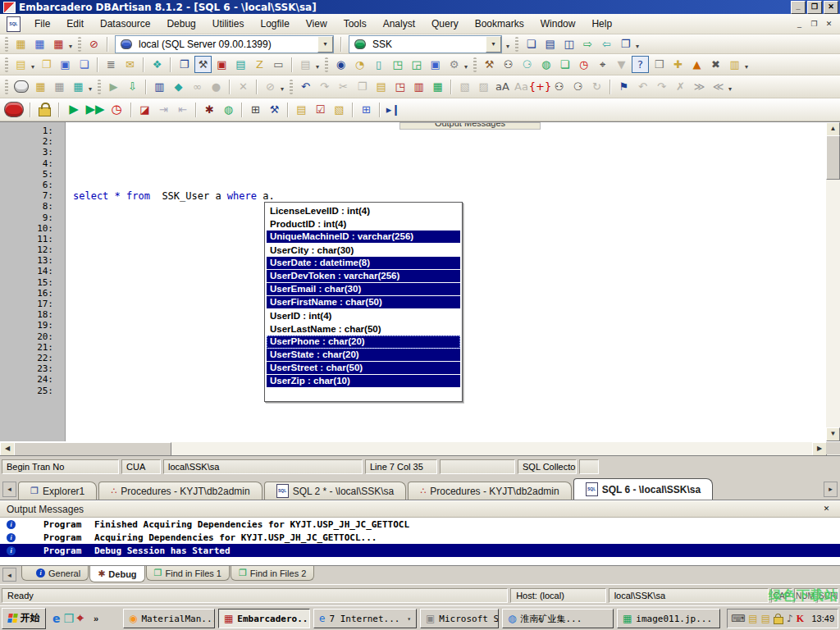 The height and width of the screenshot is (630, 840). What do you see at coordinates (489, 64) in the screenshot?
I see `build-icon: ⚒` at bounding box center [489, 64].